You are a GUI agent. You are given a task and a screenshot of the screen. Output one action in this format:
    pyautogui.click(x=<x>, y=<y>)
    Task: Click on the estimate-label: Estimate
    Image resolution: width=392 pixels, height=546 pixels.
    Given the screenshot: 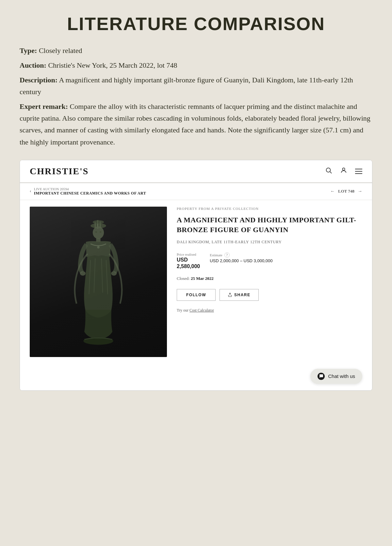 What is the action you would take?
    pyautogui.click(x=216, y=255)
    